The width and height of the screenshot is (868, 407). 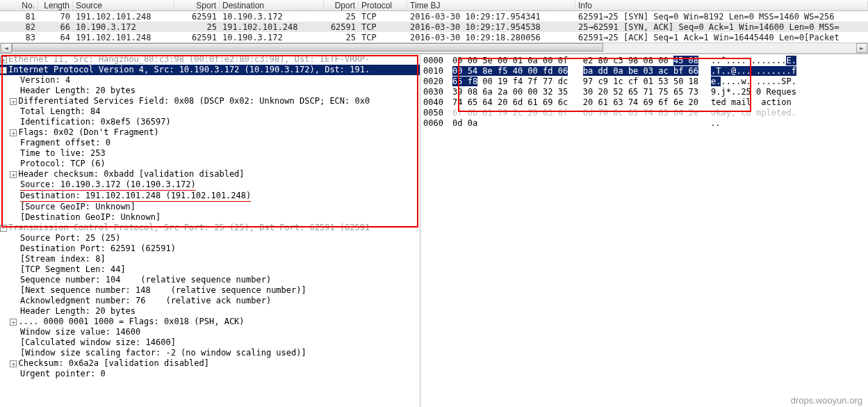 What do you see at coordinates (210, 143) in the screenshot?
I see `tree-ip-fragoff: Fragment offset: 0` at bounding box center [210, 143].